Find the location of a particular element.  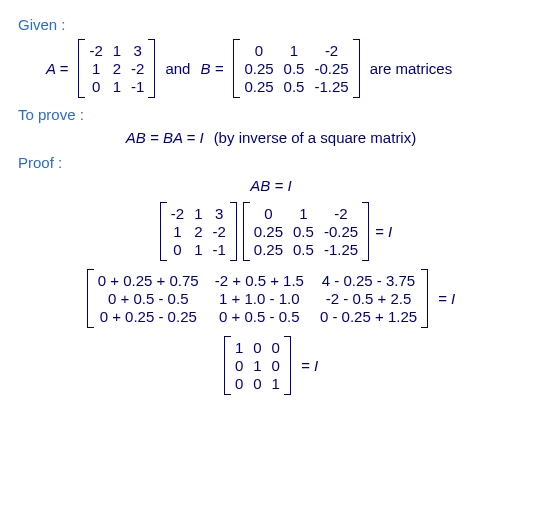

prove-note: (by inverse of a square matrix) is located at coordinates (316, 138).